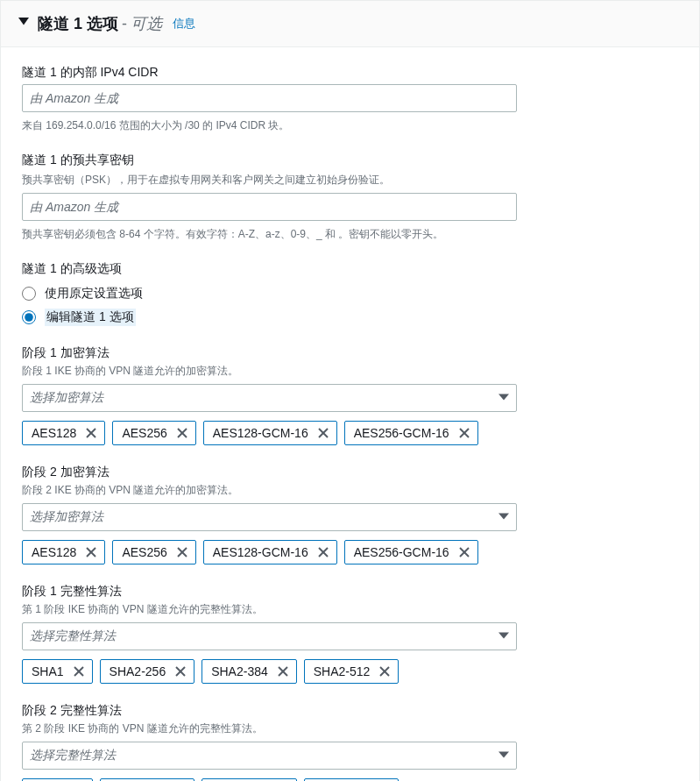 Image resolution: width=700 pixels, height=781 pixels. What do you see at coordinates (350, 433) in the screenshot?
I see `phase1-enc-tags: AES128AES256AES128-GCM-16AES256-GCM-16` at bounding box center [350, 433].